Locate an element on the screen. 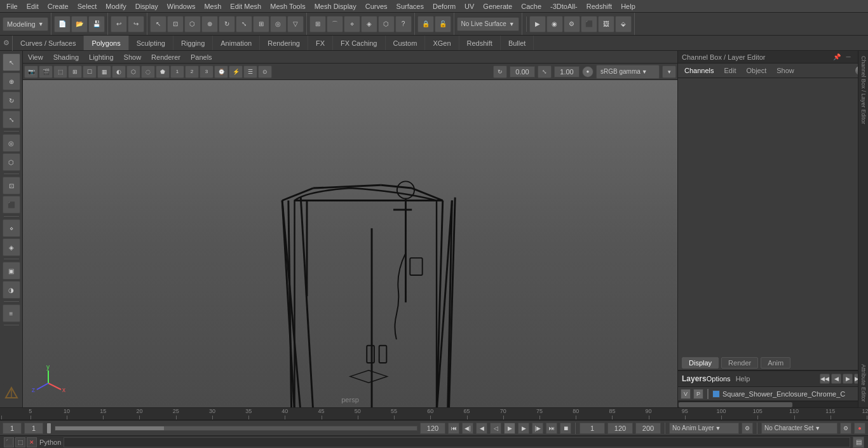 Image resolution: width=868 pixels, height=448 pixels. vp-gamma-dropdown: sRGB gamma ▼ is located at coordinates (628, 72).